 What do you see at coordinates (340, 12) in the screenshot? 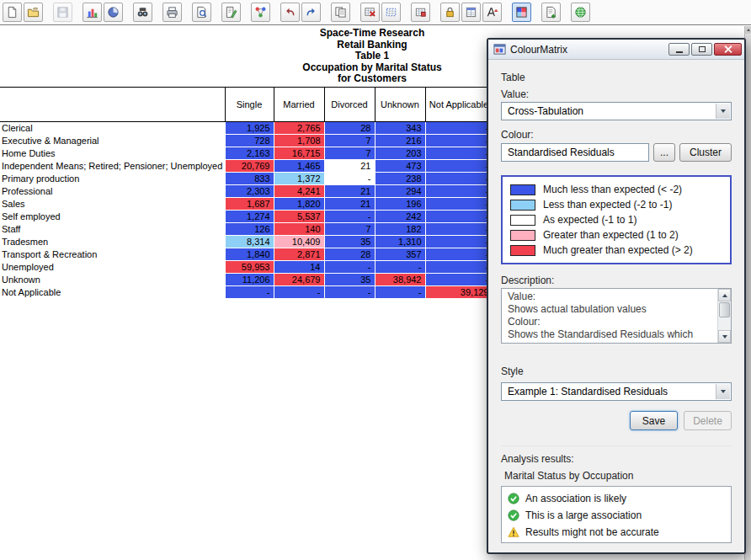
I see `copy-button` at bounding box center [340, 12].